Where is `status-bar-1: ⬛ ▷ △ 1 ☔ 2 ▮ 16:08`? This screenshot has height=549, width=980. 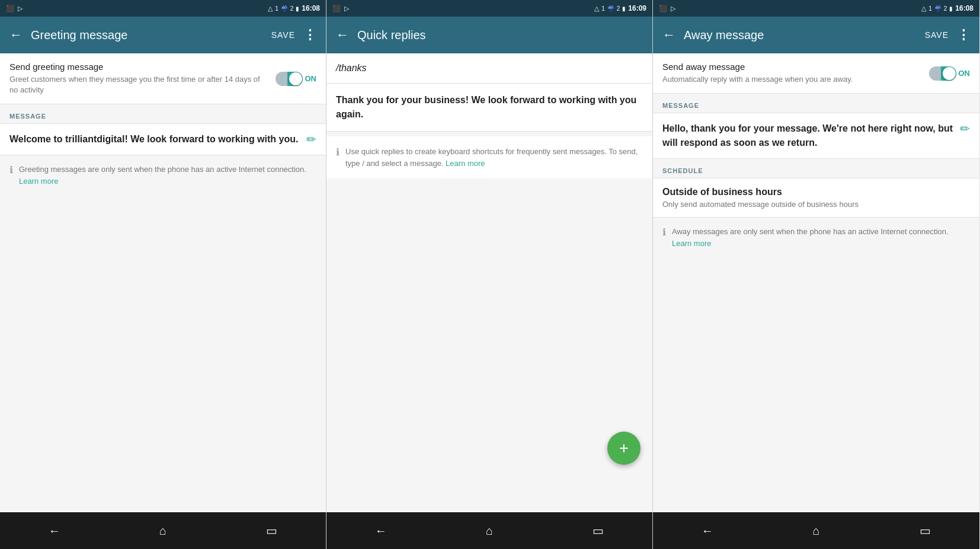
status-bar-1: ⬛ ▷ △ 1 ☔ 2 ▮ 16:08 is located at coordinates (163, 8).